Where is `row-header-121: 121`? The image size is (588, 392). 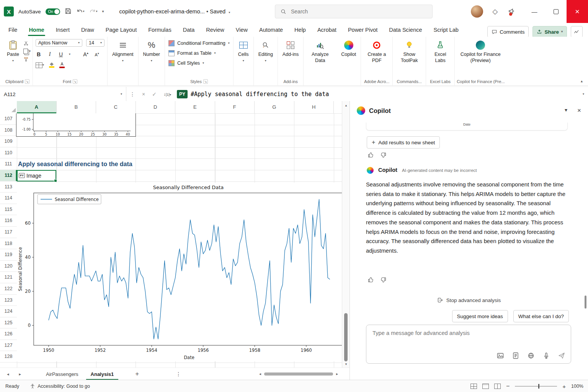 row-header-121: 121 is located at coordinates (8, 278).